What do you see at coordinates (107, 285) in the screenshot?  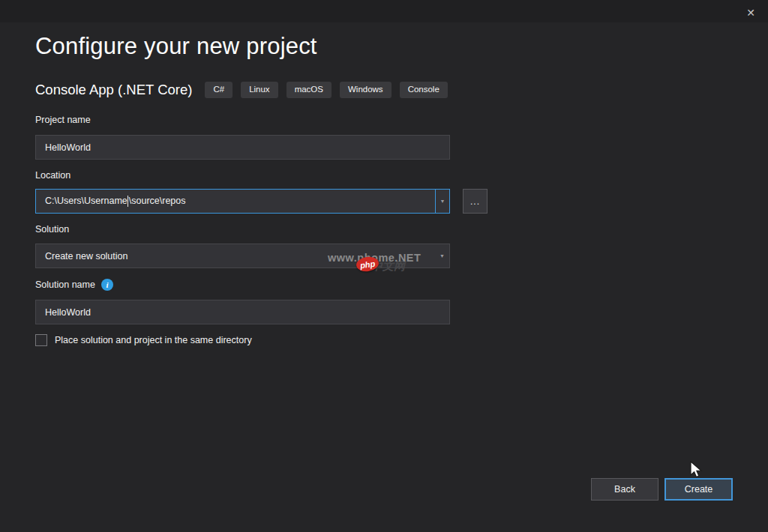 I see `info-icon: i` at bounding box center [107, 285].